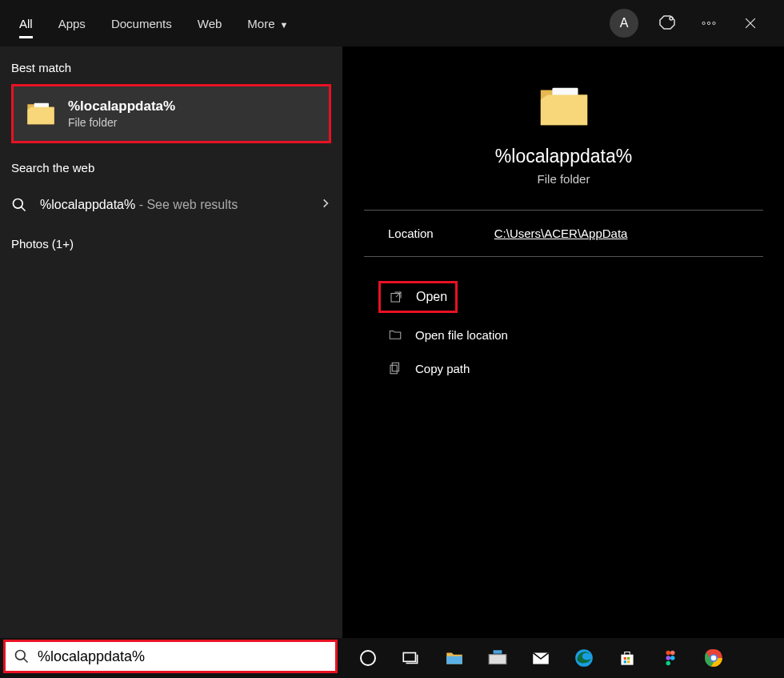 This screenshot has height=678, width=784. I want to click on preview-folder-icon, so click(564, 106).